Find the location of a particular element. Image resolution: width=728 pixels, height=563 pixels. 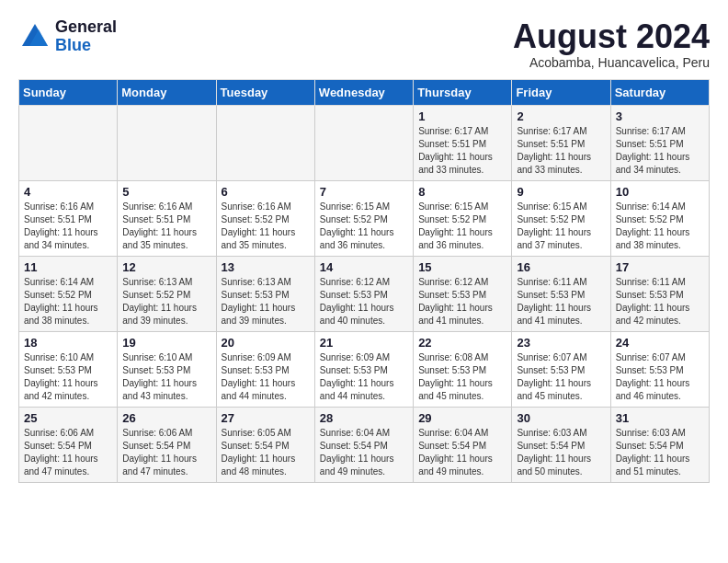

calendar-cell: 1Sunrise: 6:17 AM Sunset: 5:51 PM Daylig… is located at coordinates (463, 143).